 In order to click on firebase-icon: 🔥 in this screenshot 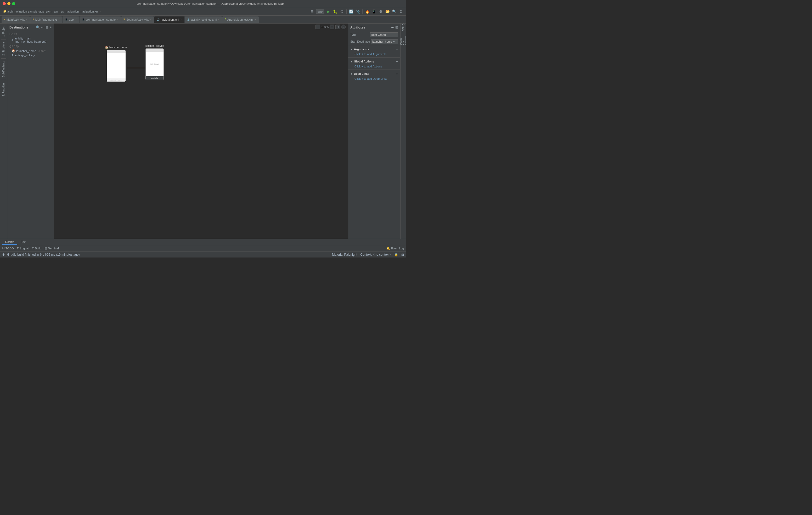, I will do `click(367, 11)`.